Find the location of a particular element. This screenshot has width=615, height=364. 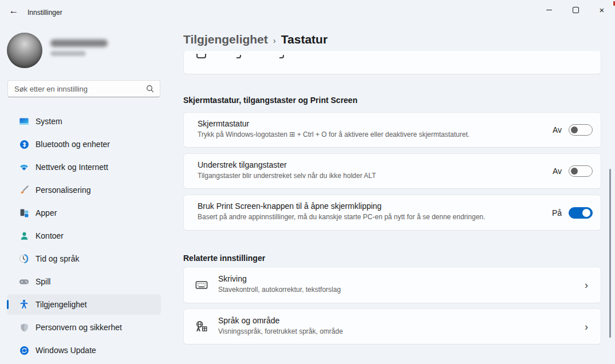

close-button: × is located at coordinates (602, 10).